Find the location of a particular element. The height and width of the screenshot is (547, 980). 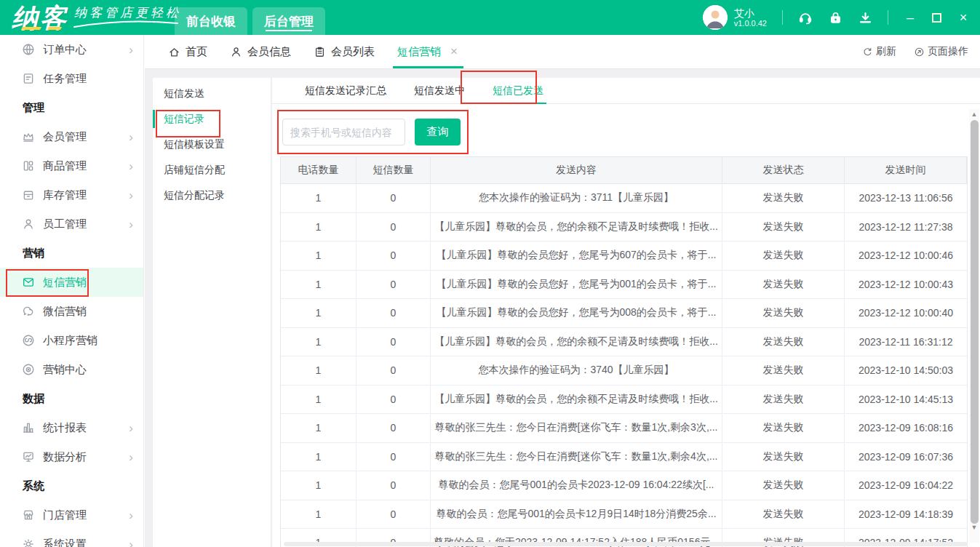

sidebar-item-4: 商品管理› is located at coordinates (71, 166).